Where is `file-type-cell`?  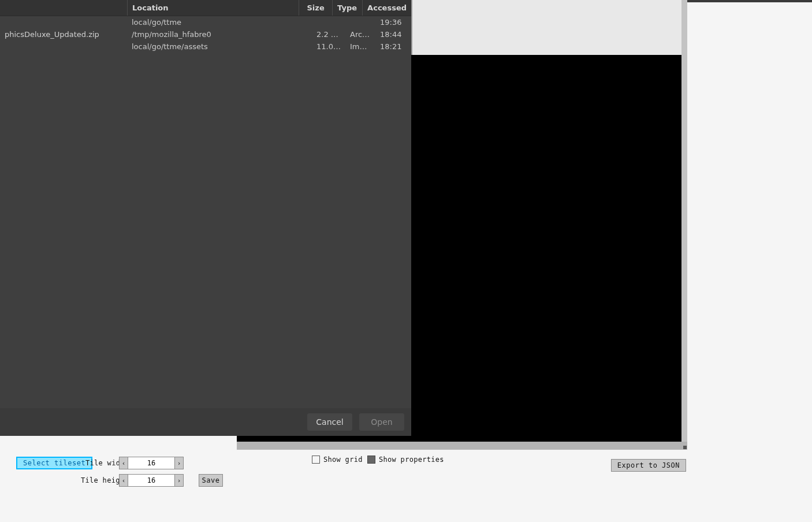 file-type-cell is located at coordinates (360, 22).